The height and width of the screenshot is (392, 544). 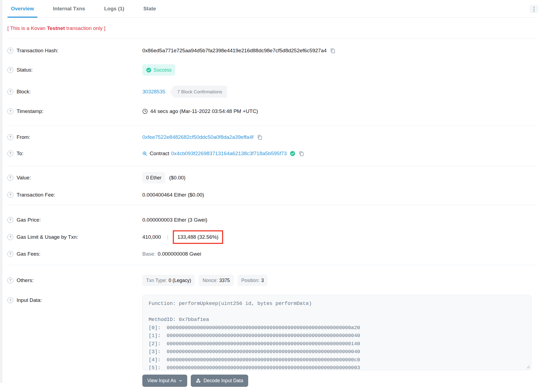 What do you see at coordinates (159, 154) in the screenshot?
I see `to-type-label: Contract` at bounding box center [159, 154].